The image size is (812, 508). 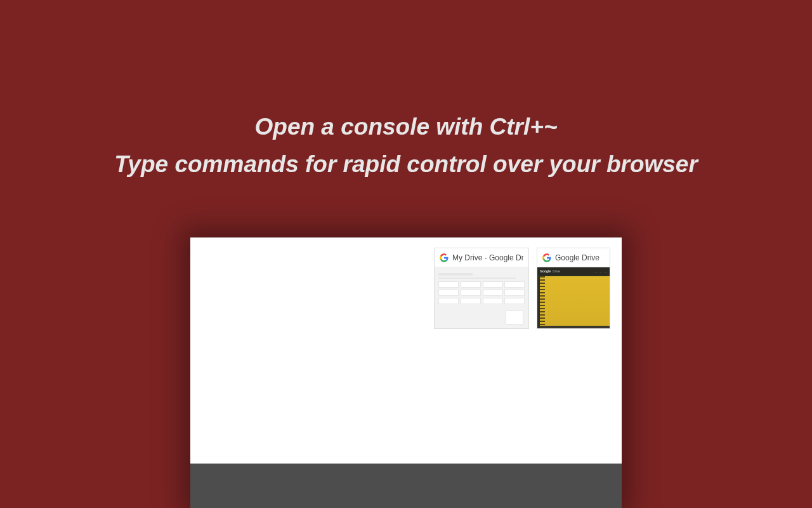 What do you see at coordinates (573, 298) in the screenshot?
I see `thumbnail-preview-drive-landing: Google Drive ———` at bounding box center [573, 298].